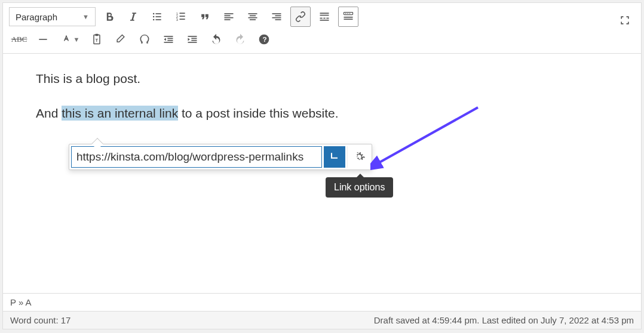  Describe the element at coordinates (41, 320) in the screenshot. I see `word-count: Word count: 17` at that location.